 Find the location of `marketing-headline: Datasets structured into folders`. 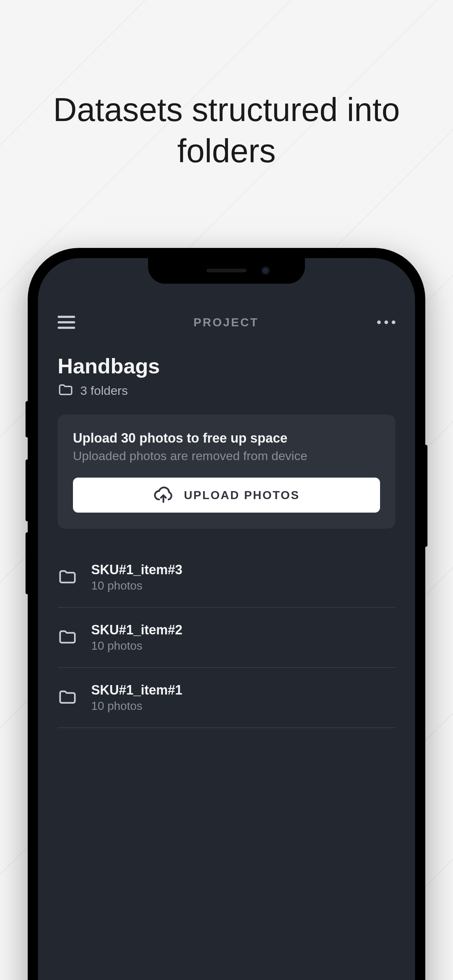

marketing-headline: Datasets structured into folders is located at coordinates (226, 130).